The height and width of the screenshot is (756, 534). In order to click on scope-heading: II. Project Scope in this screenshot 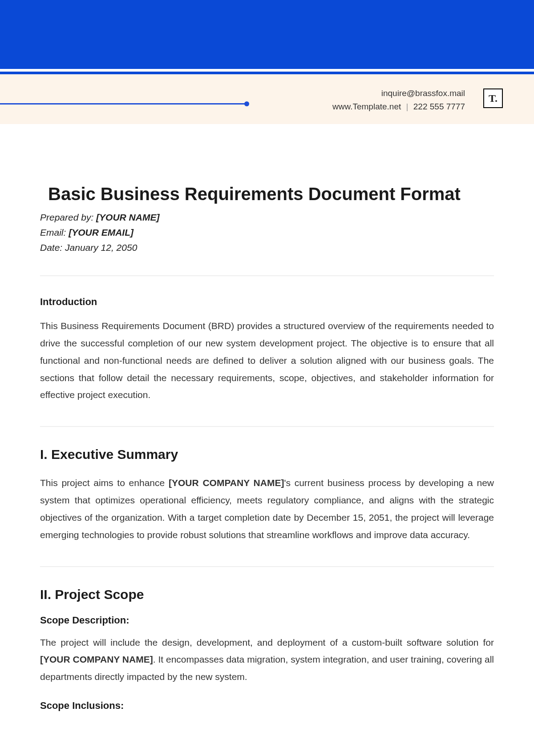, I will do `click(267, 595)`.